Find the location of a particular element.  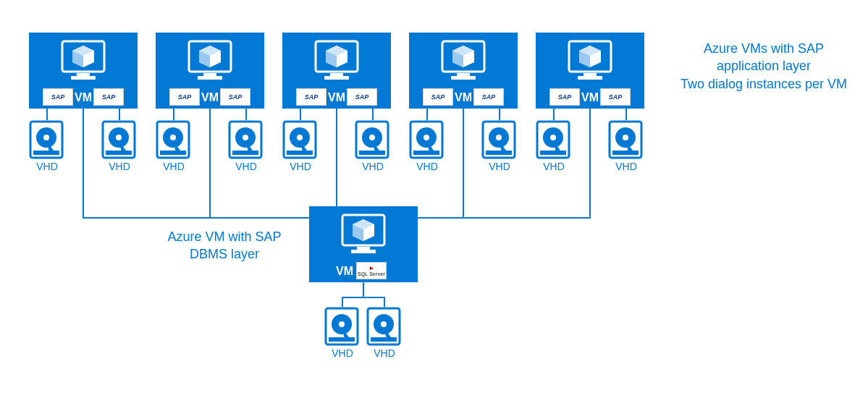

dbms-vm: VM ▸ SQL Server is located at coordinates (363, 245).